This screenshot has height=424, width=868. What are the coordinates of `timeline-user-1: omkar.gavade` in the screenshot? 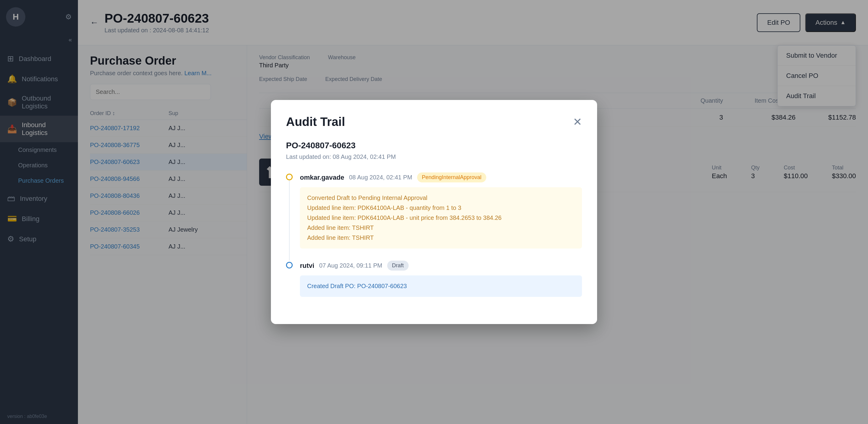 It's located at (322, 178).